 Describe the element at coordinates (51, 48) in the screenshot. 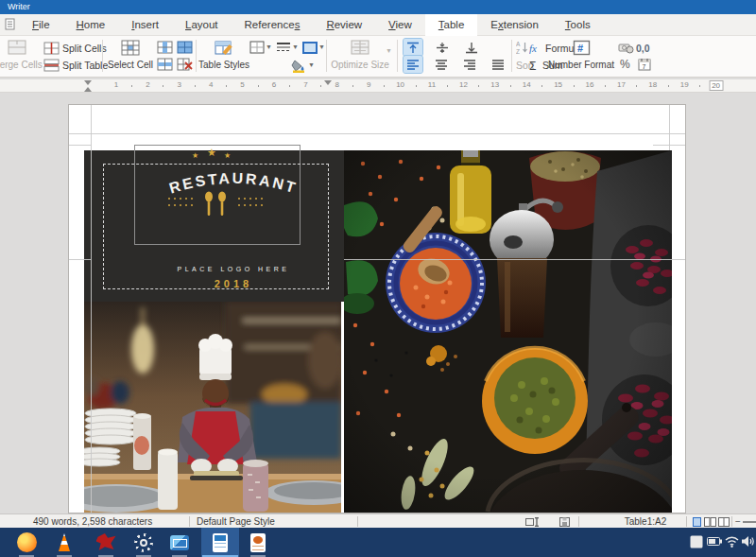

I see `split-cells-icon` at that location.